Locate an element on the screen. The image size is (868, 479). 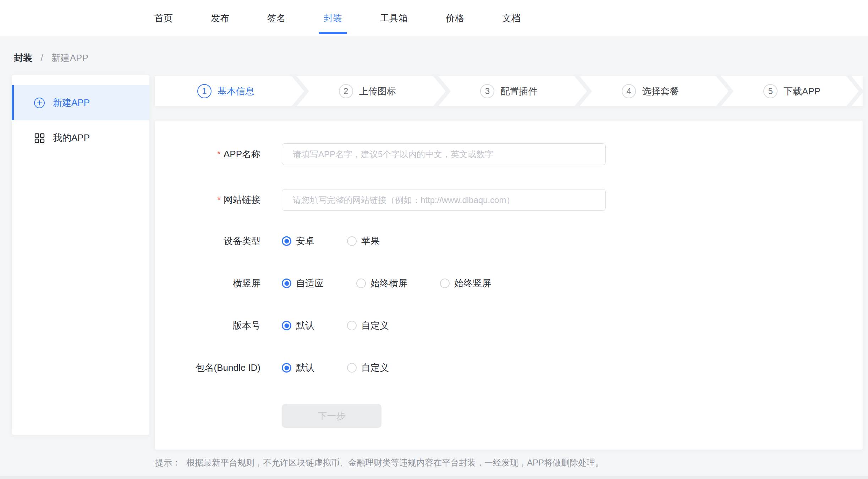
step-wizard: 1 基本信息 2 上传图标 3 配置插件 4 选择套餐 5 下载APP is located at coordinates (509, 91).